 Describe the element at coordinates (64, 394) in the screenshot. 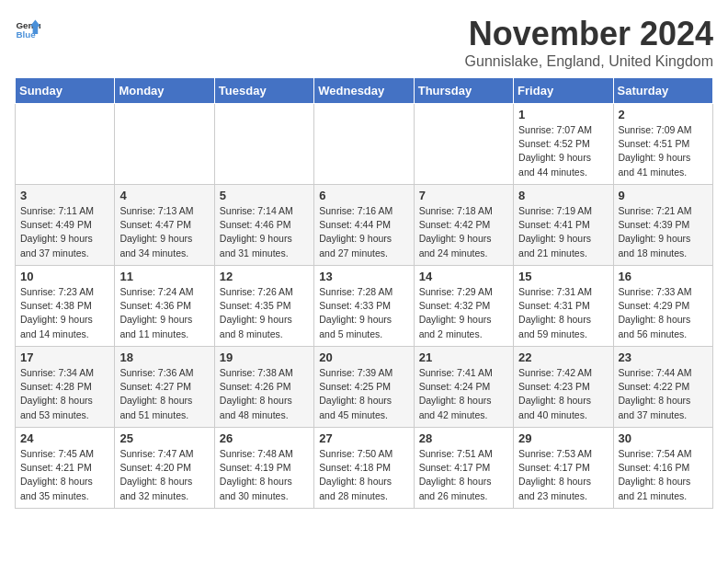

I see `day-info: Sunrise: 7:34 AM Sunset: 4:28 PM Dayligh…` at that location.